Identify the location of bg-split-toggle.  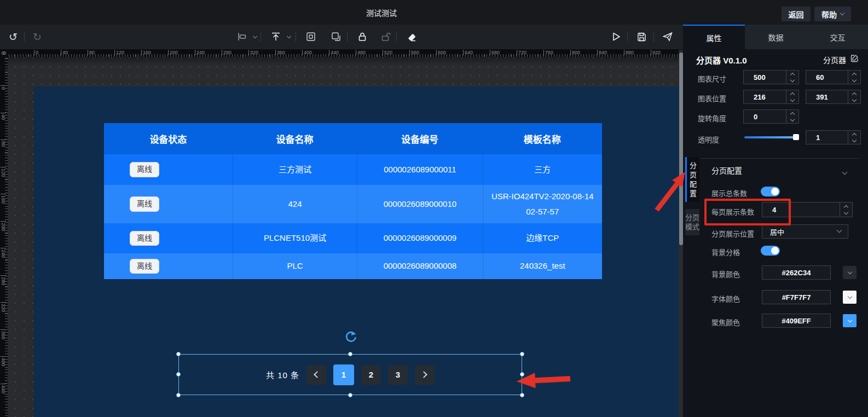
(771, 251).